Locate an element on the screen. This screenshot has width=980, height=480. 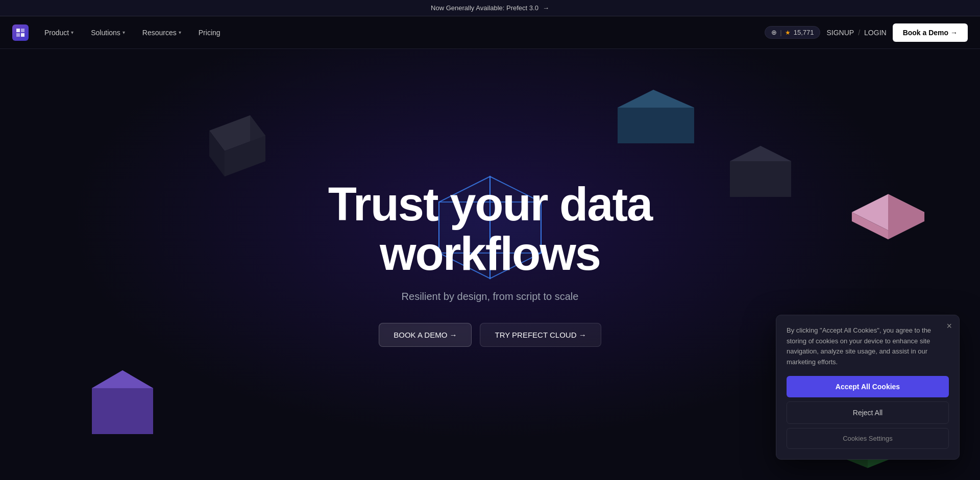
book-demo-button: Book a Demo → is located at coordinates (930, 33).